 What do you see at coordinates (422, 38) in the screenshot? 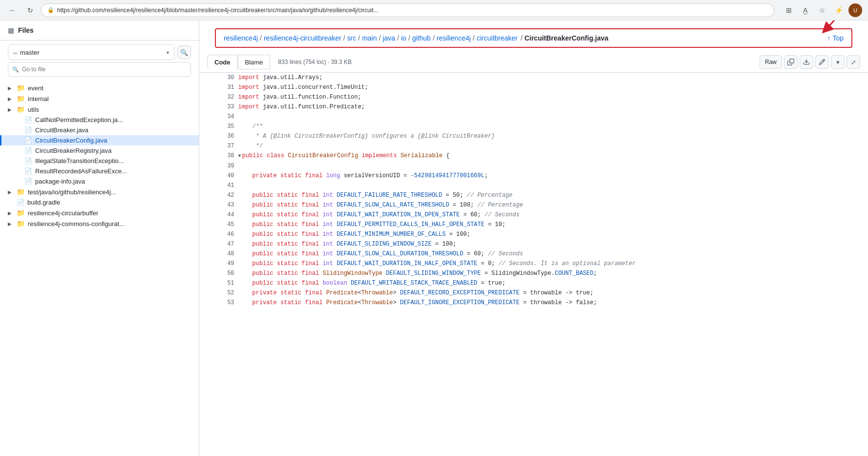
I see `breadcrumb-github: github` at bounding box center [422, 38].